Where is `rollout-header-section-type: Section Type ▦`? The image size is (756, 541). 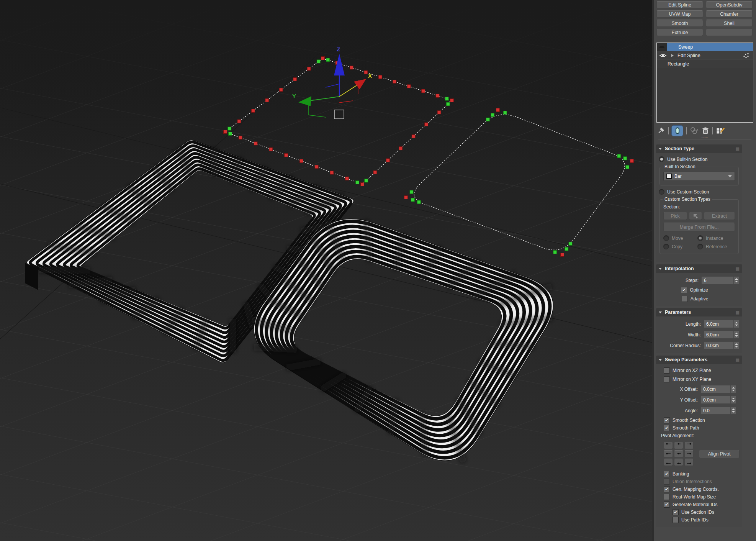
rollout-header-section-type: Section Type ▦ is located at coordinates (699, 149).